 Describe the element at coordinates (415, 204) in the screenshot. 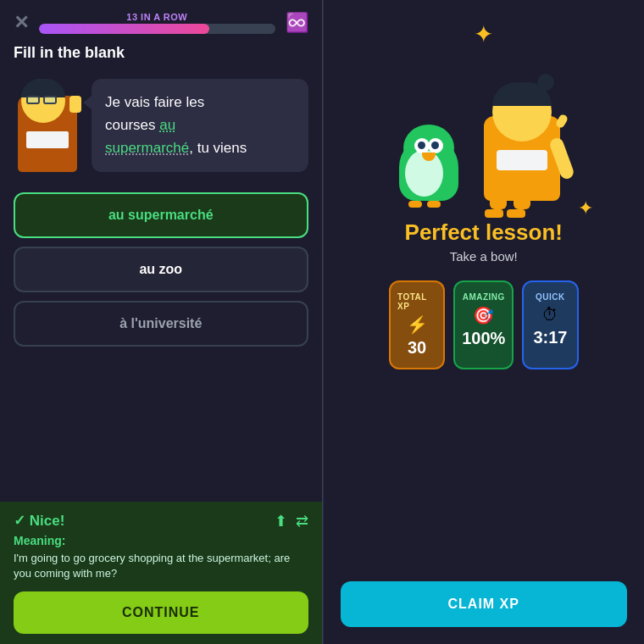

I see `owl-foot-left` at that location.